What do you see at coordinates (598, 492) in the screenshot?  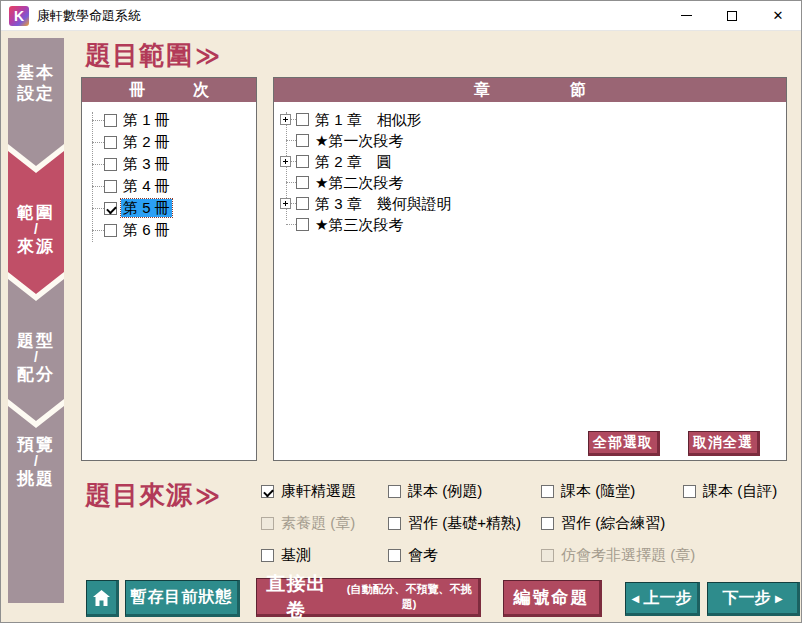 I see `option-label: 課本 (隨堂)` at bounding box center [598, 492].